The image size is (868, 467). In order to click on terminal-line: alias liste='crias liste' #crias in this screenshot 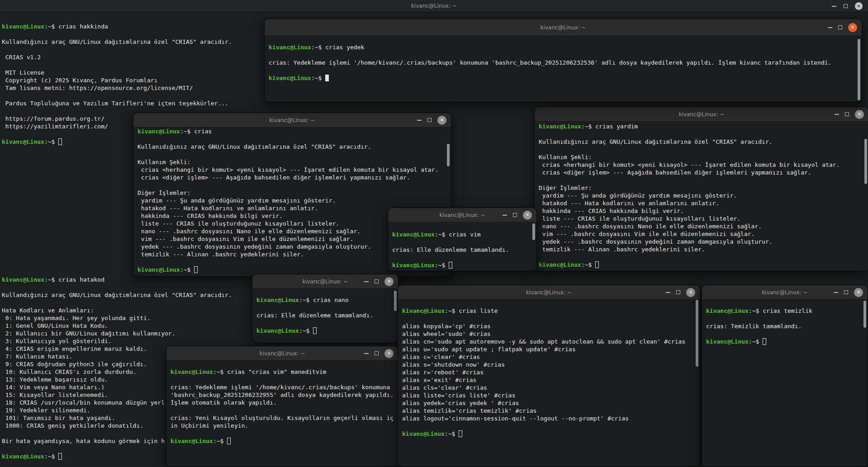, I will do `click(551, 395)`.